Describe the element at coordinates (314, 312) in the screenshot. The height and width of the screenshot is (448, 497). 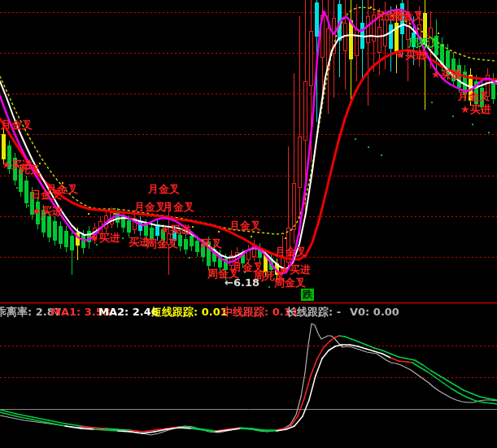
I see `indicator-label: 长线跟踪: -` at that location.